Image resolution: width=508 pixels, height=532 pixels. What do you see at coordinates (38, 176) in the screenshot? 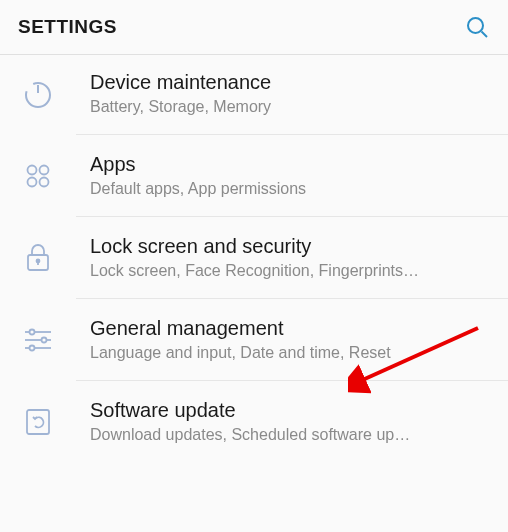
I see `apps-icon` at bounding box center [38, 176].